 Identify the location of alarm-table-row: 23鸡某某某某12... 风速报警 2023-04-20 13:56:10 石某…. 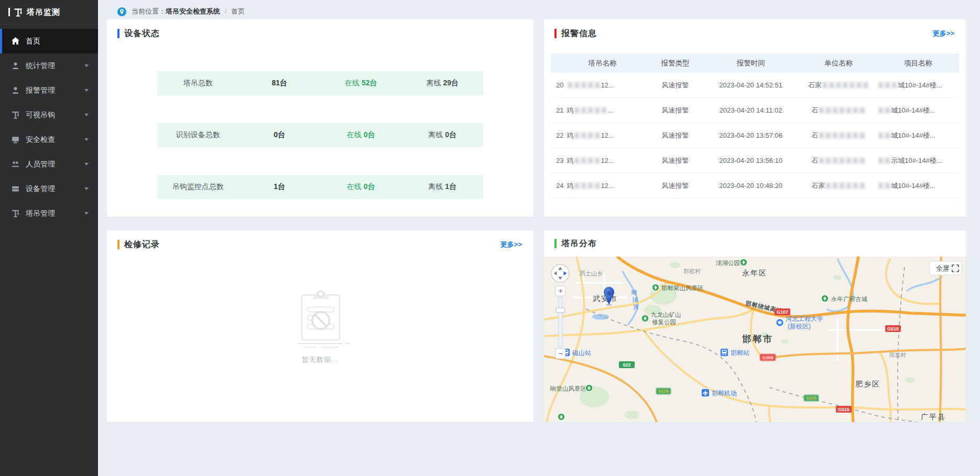
(755, 161).